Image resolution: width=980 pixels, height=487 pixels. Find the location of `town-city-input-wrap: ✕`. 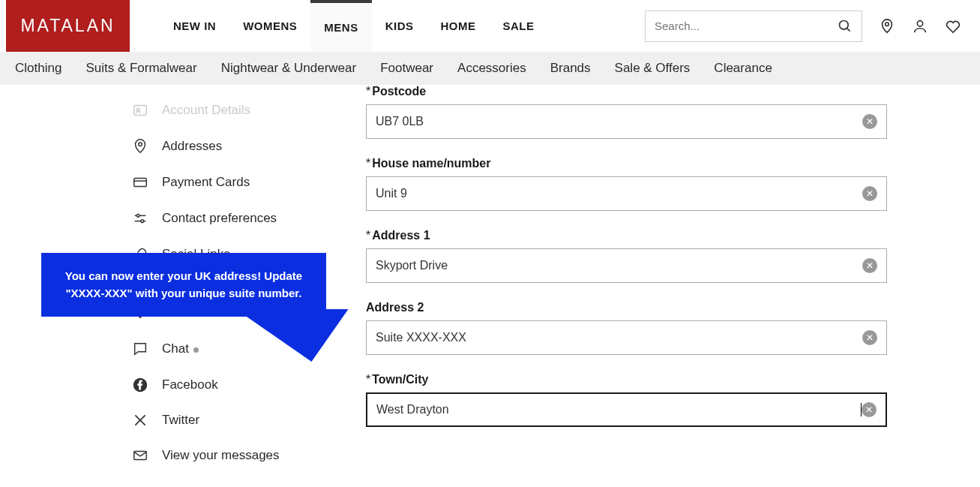

town-city-input-wrap: ✕ is located at coordinates (627, 410).